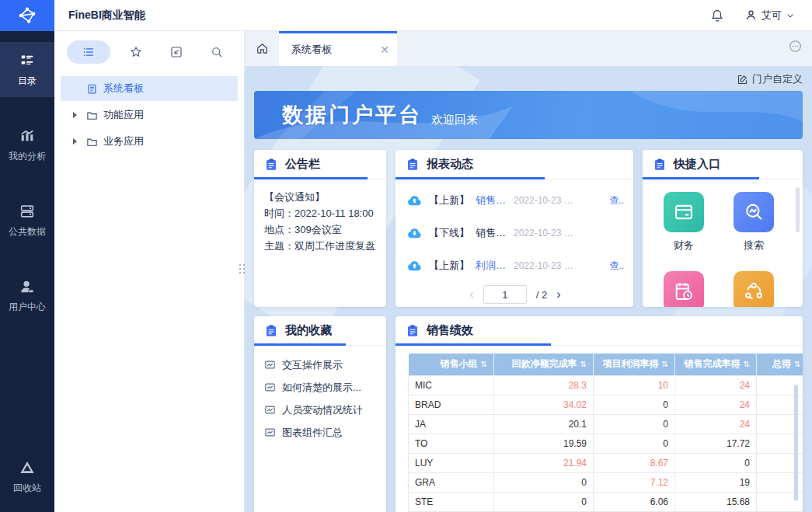  Describe the element at coordinates (451, 364) in the screenshot. I see `column-header: 销售小组⇅` at that location.